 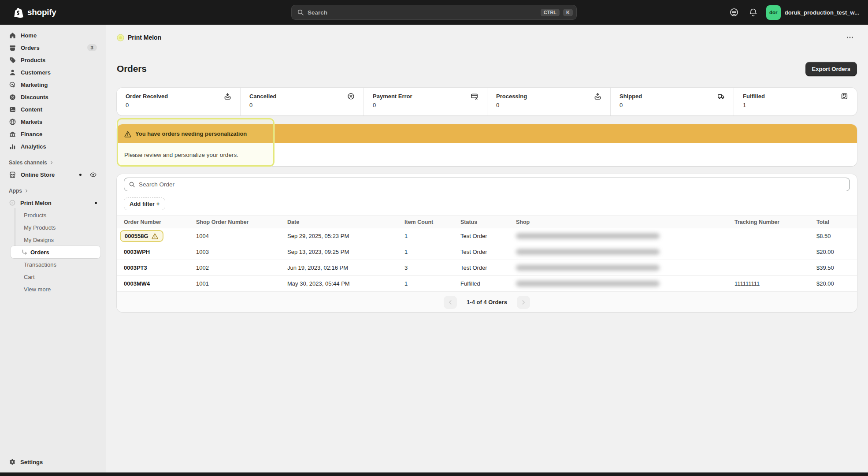 What do you see at coordinates (41, 12) in the screenshot?
I see `shopify-wordmark: shopify` at bounding box center [41, 12].